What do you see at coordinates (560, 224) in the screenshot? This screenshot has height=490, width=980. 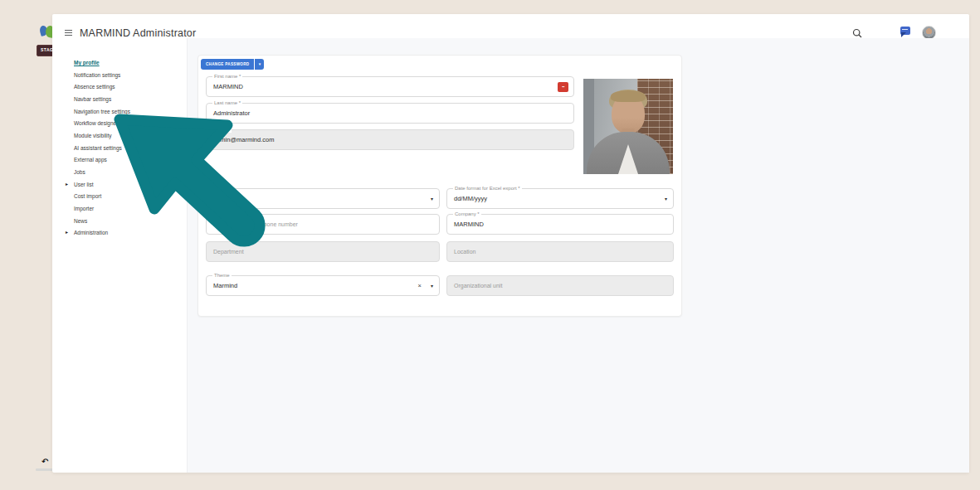 I see `company-field: Company * MARMIND` at bounding box center [560, 224].